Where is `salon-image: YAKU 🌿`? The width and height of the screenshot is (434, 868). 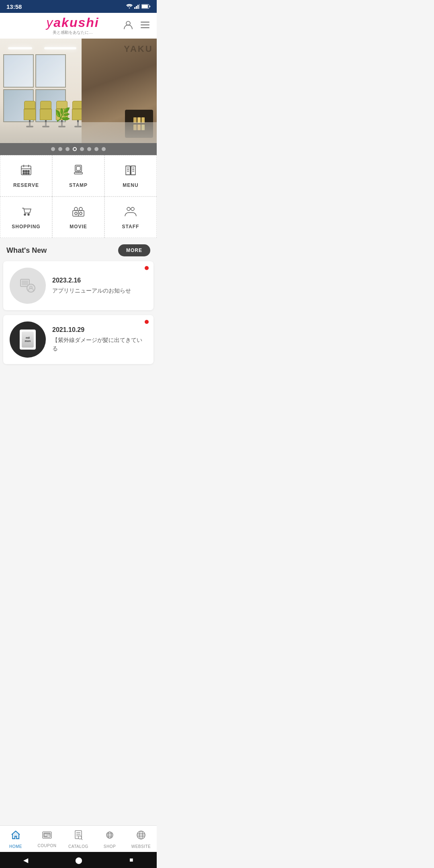
salon-image: YAKU 🌿 is located at coordinates (78, 91).